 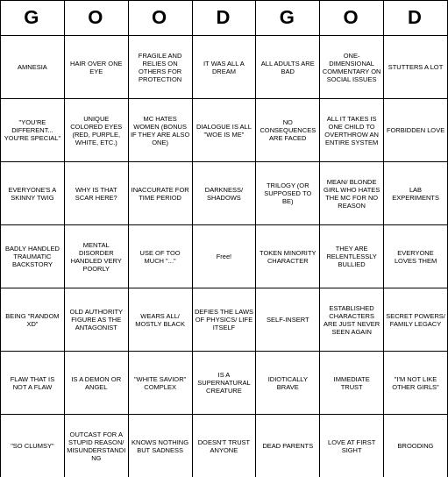 I want to click on cell-r1-c6: FORBIDDEN LOVE, so click(x=416, y=131).